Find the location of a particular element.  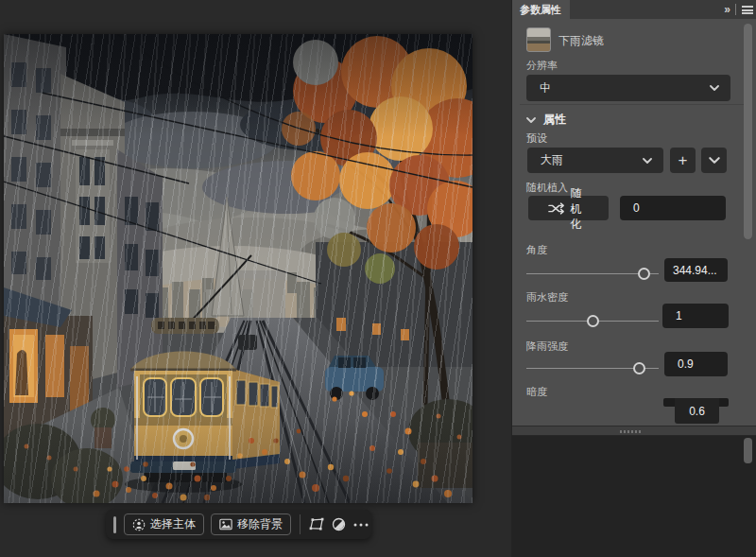

darkness-value: 0.6 is located at coordinates (697, 410).